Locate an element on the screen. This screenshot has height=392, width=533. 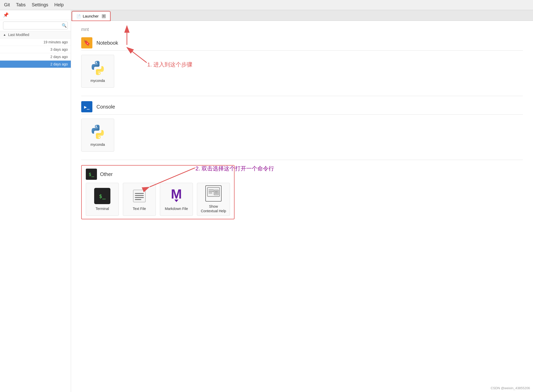
other-section-title: $_ Other is located at coordinates (158, 174).